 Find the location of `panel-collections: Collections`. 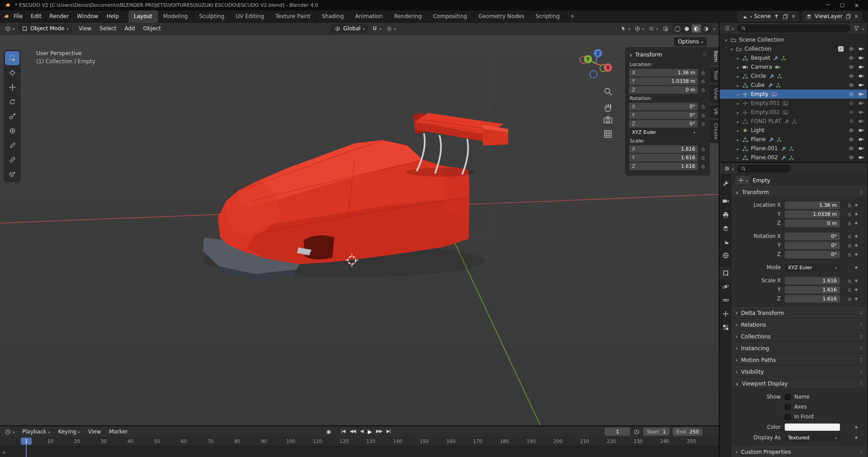

panel-collections: Collections is located at coordinates (799, 337).